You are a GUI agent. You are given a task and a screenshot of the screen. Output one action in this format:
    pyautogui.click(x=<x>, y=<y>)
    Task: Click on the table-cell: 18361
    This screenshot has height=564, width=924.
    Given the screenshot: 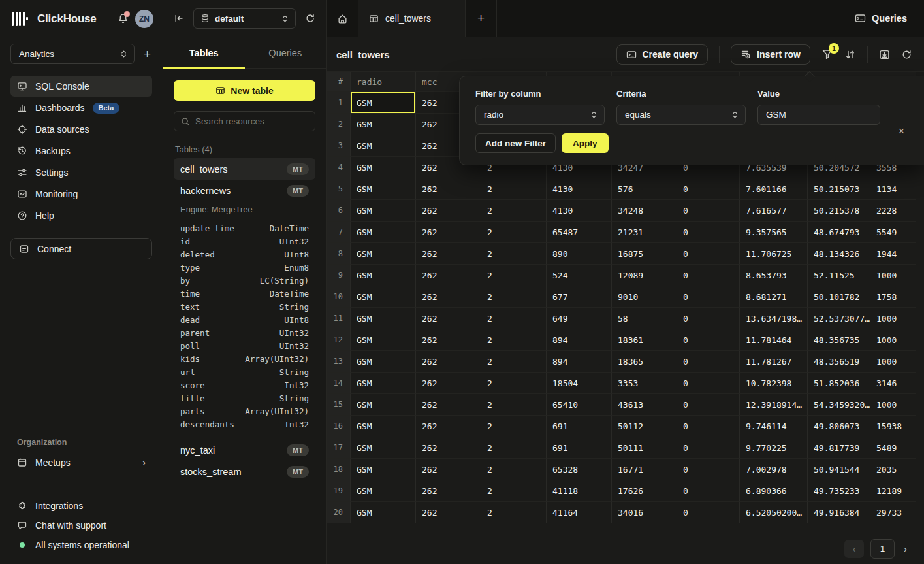 What is the action you would take?
    pyautogui.click(x=645, y=340)
    